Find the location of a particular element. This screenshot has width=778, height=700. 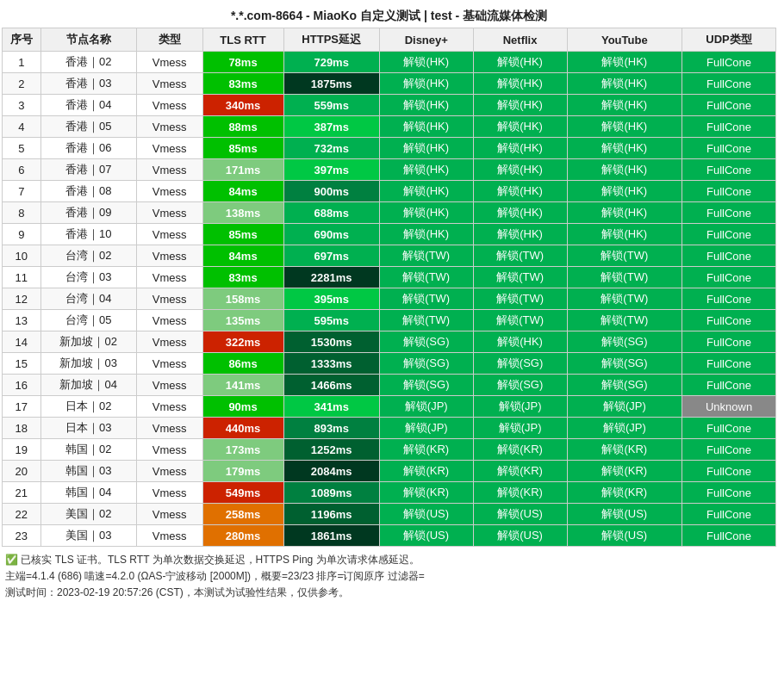

cell-name: 韩国｜03 is located at coordinates (88, 472).